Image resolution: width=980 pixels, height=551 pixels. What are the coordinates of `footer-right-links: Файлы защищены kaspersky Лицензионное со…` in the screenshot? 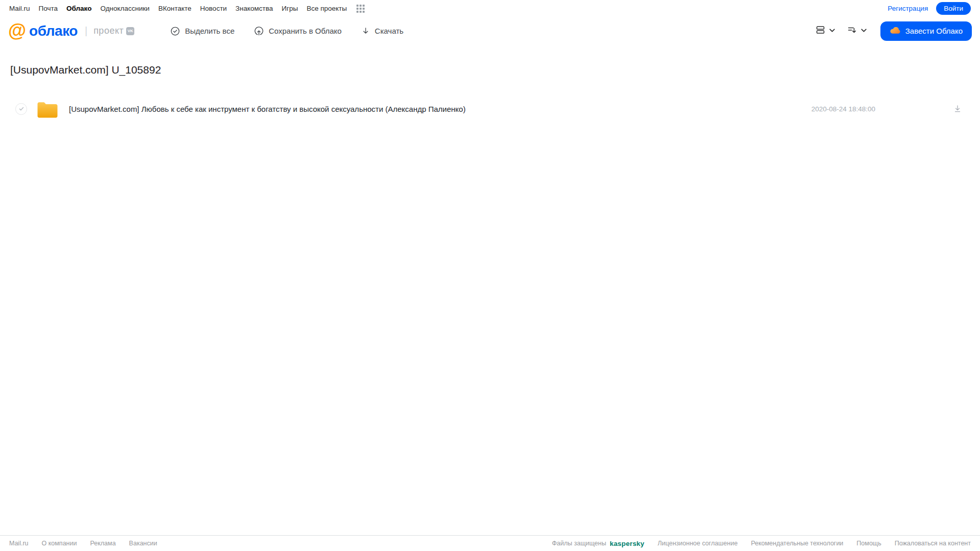 It's located at (761, 543).